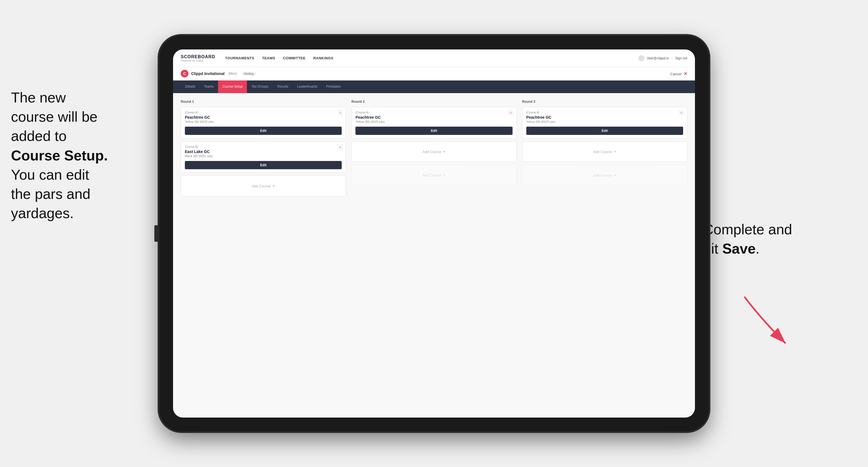 The height and width of the screenshot is (467, 868). What do you see at coordinates (274, 186) in the screenshot?
I see `round1-add-plus-icon: +` at bounding box center [274, 186].